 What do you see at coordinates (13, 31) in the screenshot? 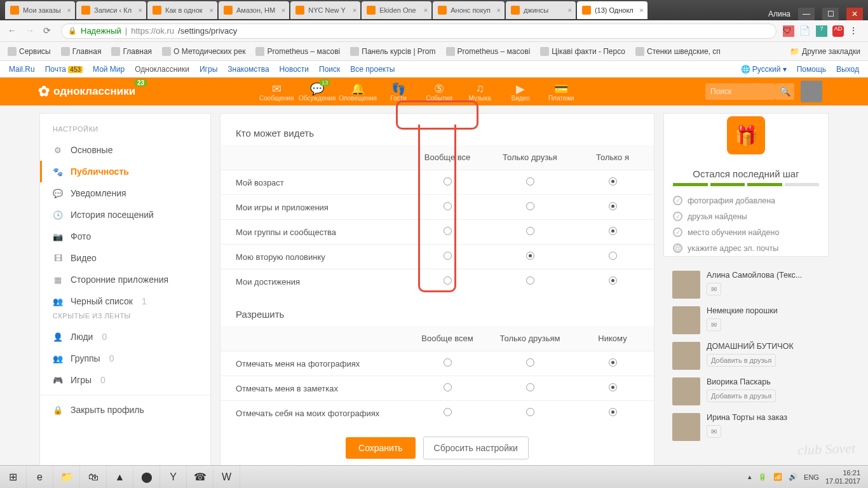
I see `back-button: ←` at bounding box center [13, 31].